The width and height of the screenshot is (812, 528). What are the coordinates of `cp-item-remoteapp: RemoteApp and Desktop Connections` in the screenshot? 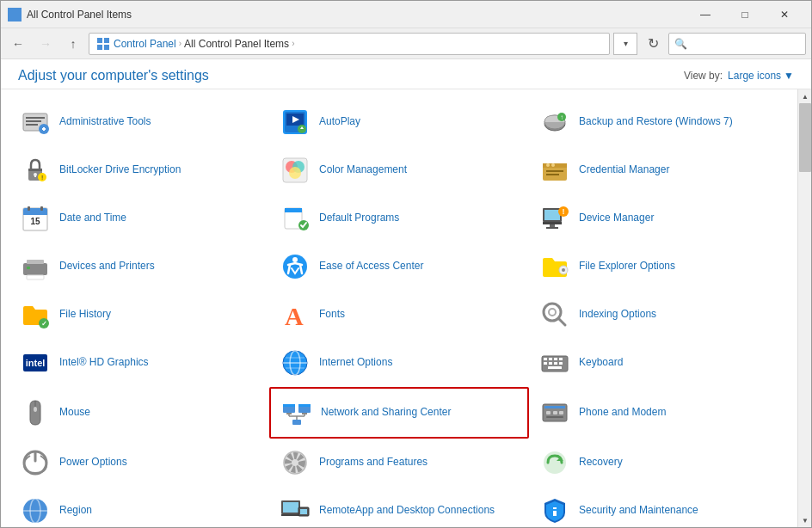 It's located at (399, 507).